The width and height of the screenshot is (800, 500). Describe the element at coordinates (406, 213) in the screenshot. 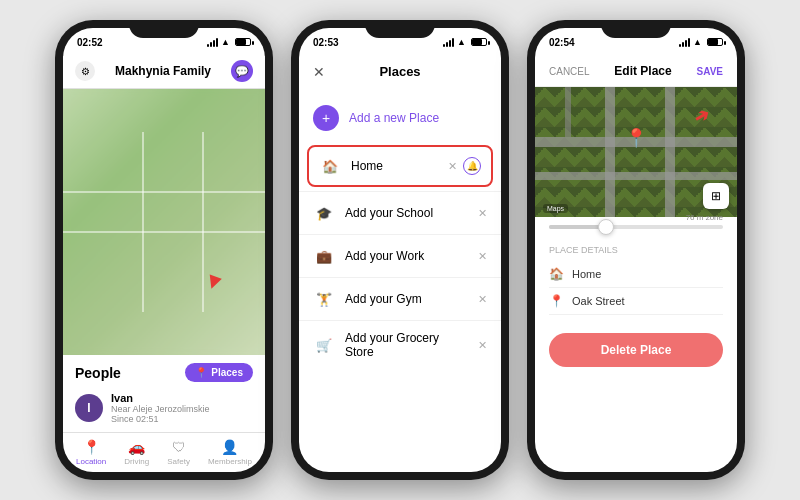

I see `place-name-school: Add your School` at that location.